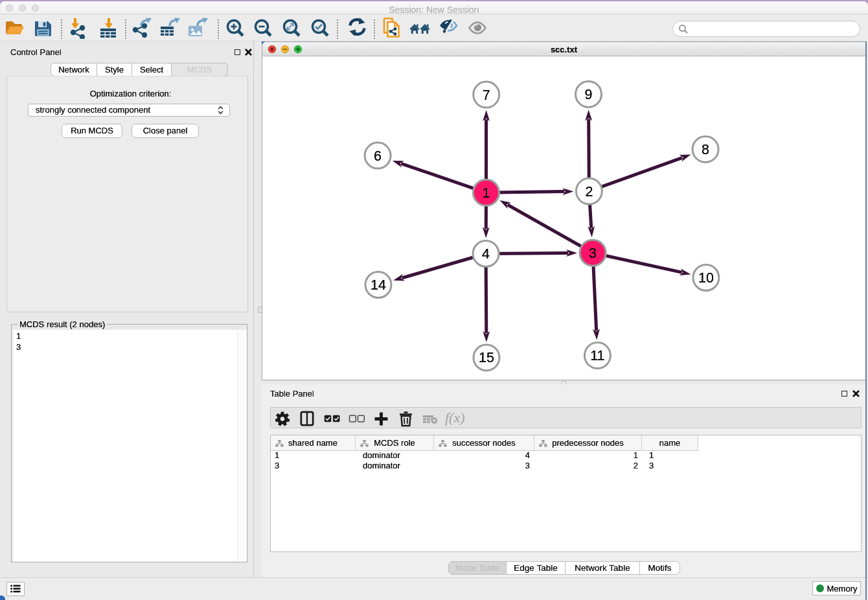 This screenshot has height=600, width=868. What do you see at coordinates (486, 193) in the screenshot?
I see `svg-text: 1` at bounding box center [486, 193].